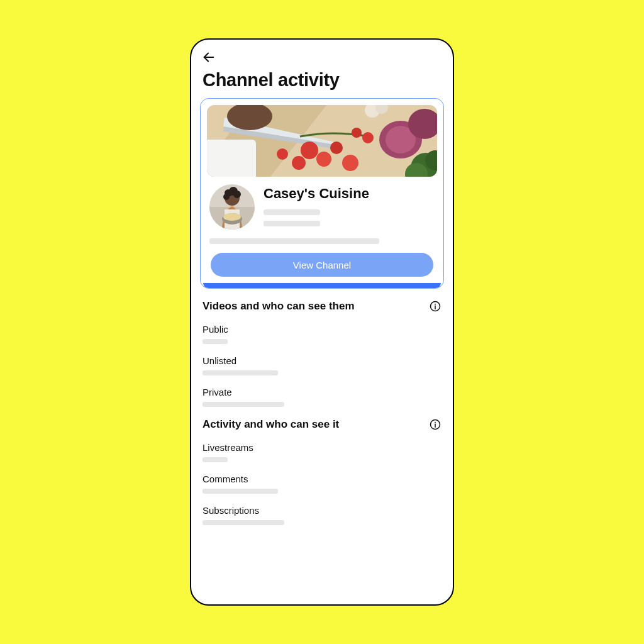  What do you see at coordinates (322, 484) in the screenshot?
I see `activity-comments: Comments` at bounding box center [322, 484].